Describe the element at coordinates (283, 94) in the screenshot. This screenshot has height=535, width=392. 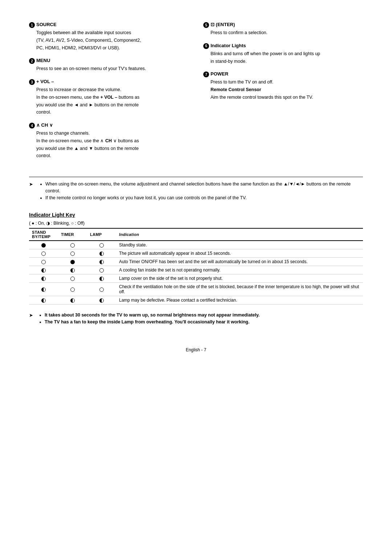
I see `right-column: 5 ⊡ (ENTER) Press to confirm a selection…` at that location.